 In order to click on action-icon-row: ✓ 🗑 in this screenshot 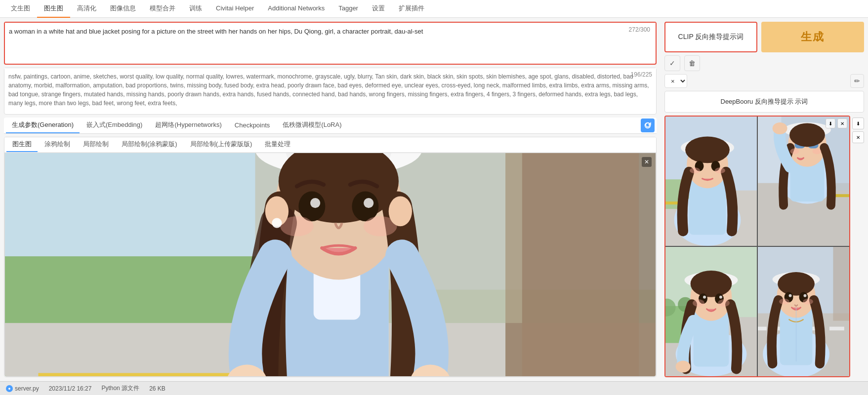, I will do `click(764, 63)`.